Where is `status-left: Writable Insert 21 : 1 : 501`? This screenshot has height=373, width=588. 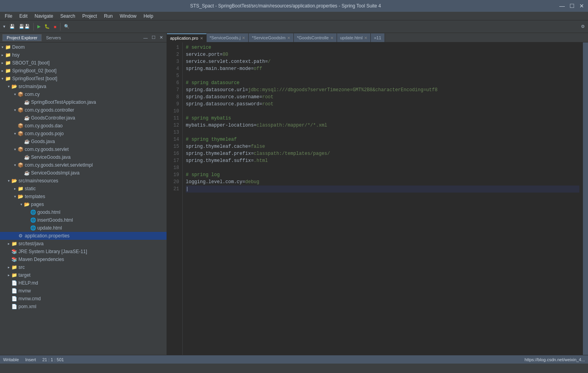 status-left: Writable Insert 21 : 1 : 501 is located at coordinates (34, 360).